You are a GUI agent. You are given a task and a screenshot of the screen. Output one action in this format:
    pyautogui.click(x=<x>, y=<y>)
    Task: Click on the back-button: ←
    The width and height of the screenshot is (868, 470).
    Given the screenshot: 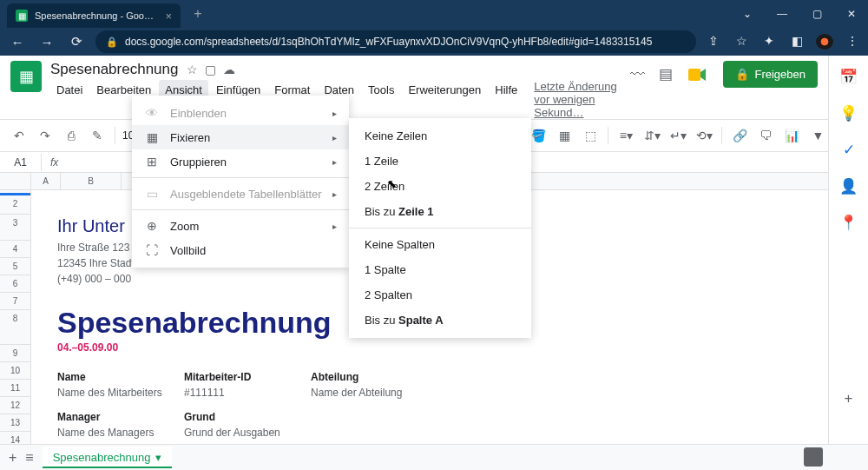 What is the action you would take?
    pyautogui.click(x=17, y=42)
    